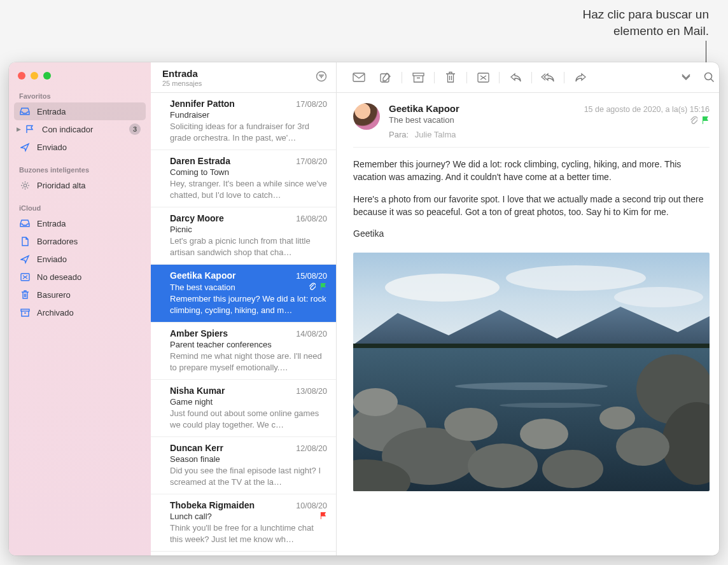  What do you see at coordinates (22, 76) in the screenshot?
I see `close-button` at bounding box center [22, 76].